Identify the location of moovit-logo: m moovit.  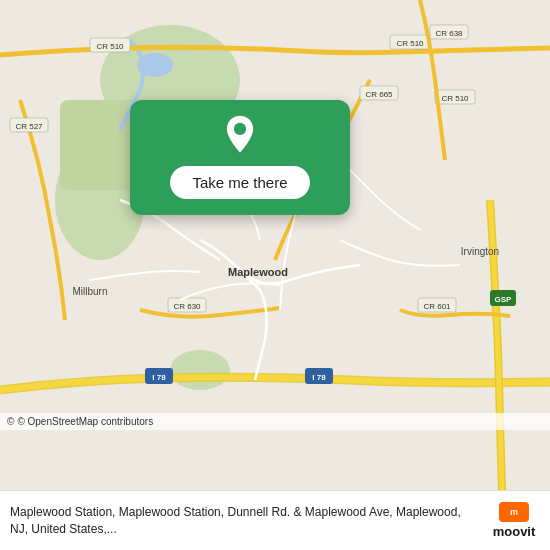
(514, 520).